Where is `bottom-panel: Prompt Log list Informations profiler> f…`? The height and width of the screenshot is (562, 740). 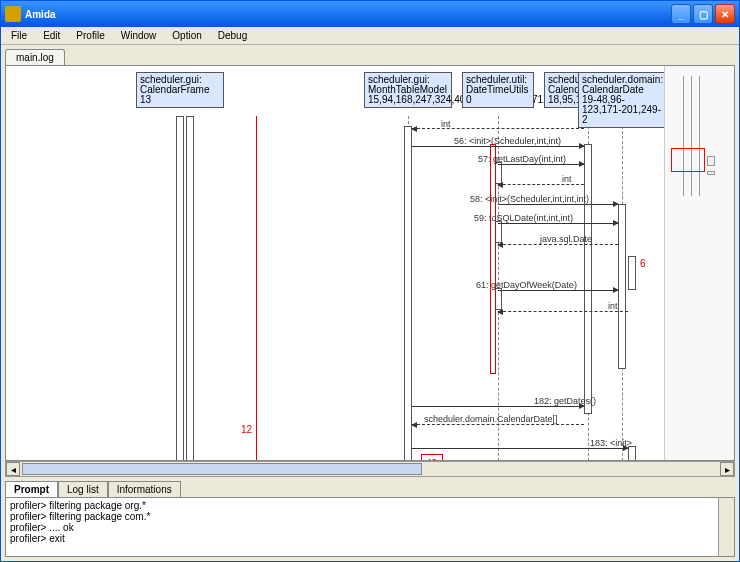 bottom-panel: Prompt Log list Informations profiler> f… is located at coordinates (370, 519).